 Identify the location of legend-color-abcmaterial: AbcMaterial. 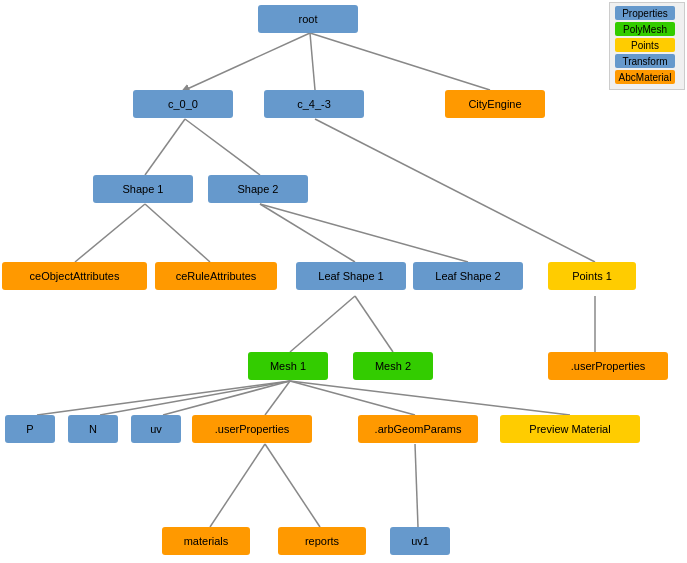
(645, 77).